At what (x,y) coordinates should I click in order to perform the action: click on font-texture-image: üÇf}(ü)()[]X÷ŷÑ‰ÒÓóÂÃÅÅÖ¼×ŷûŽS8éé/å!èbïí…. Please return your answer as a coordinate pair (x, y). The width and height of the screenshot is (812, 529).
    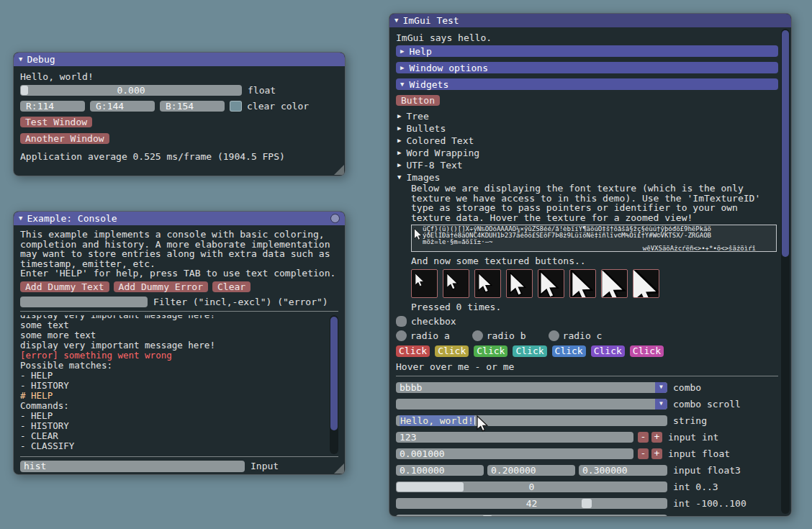
    Looking at the image, I should click on (594, 238).